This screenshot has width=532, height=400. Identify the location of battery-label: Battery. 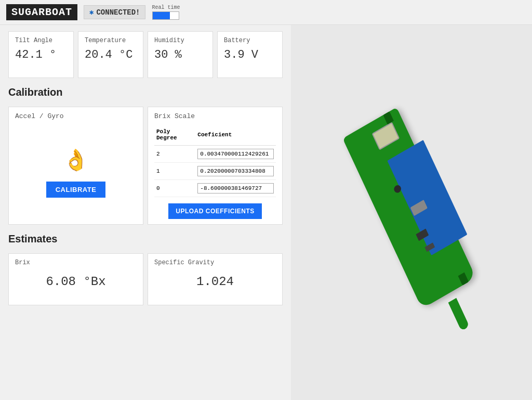
(250, 41).